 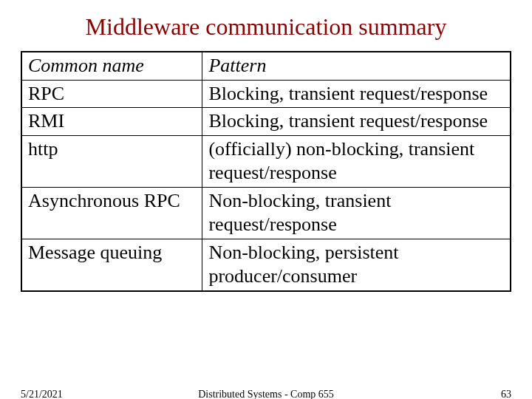 I want to click on table-row: Asynchronous RPC Non-blocking, transient…, so click(x=266, y=213).